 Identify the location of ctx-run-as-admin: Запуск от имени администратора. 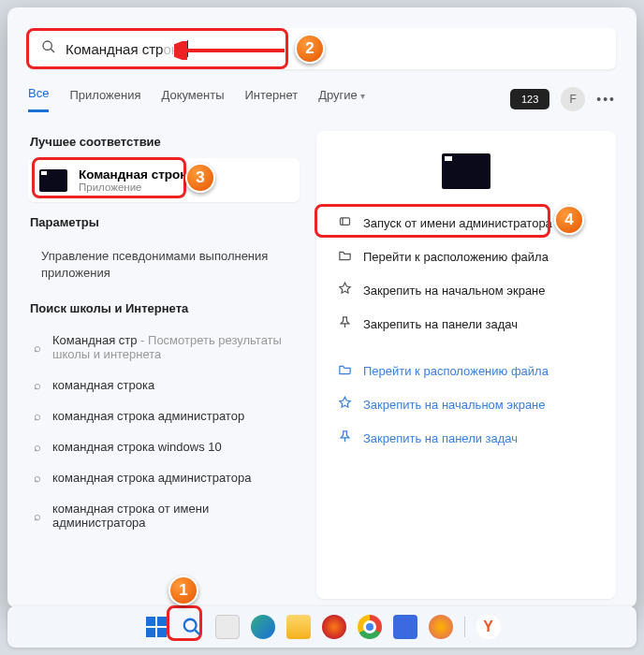
(466, 223).